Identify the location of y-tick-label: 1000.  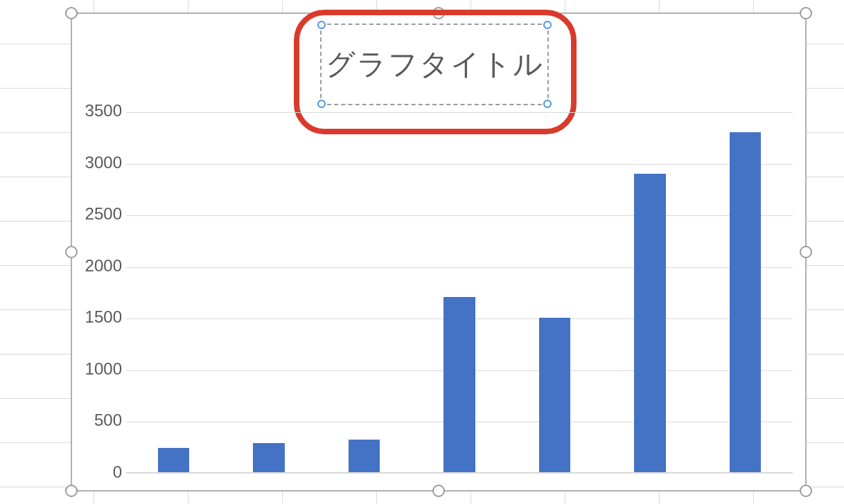
(99, 369).